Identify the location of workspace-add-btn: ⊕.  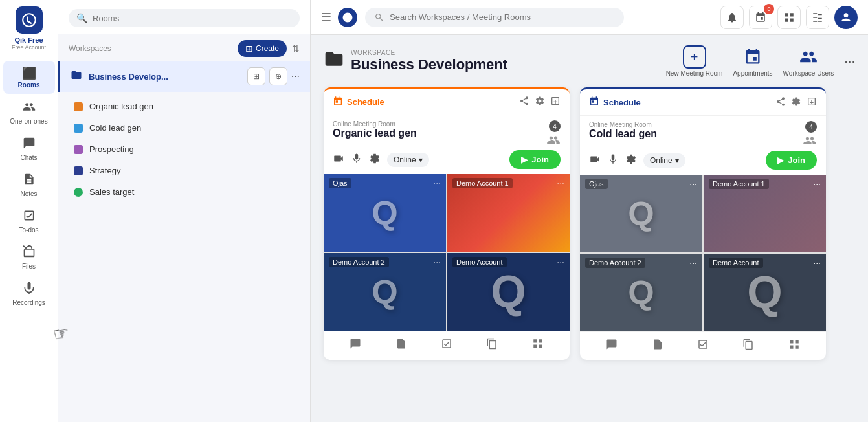
(278, 76).